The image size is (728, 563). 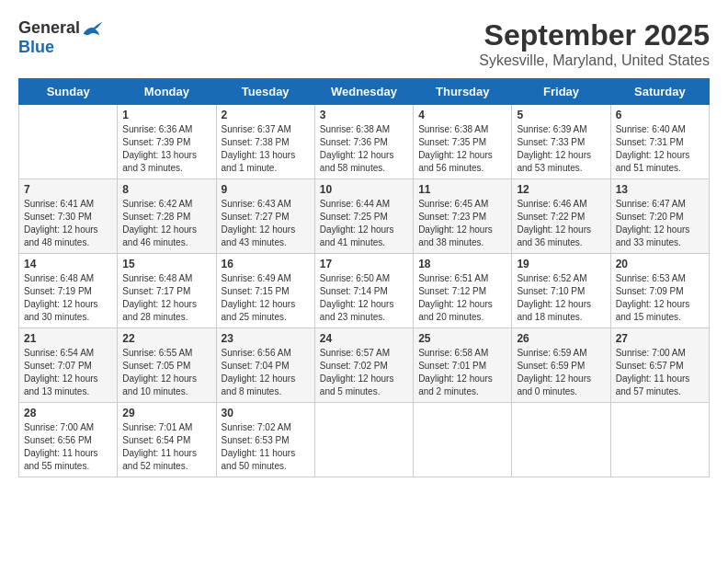 I want to click on calendar-day-cell: 27Sunrise: 7:00 AMSunset: 6:57 PMDayligh…, so click(x=660, y=366).